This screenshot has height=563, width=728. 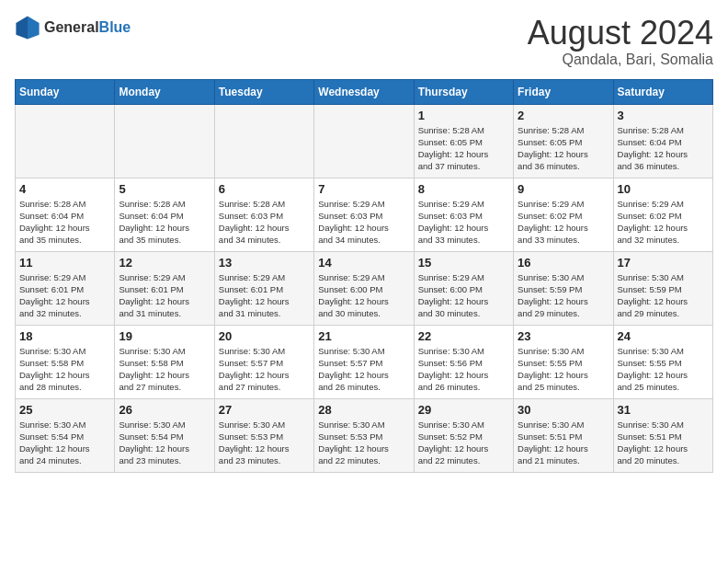 What do you see at coordinates (264, 214) in the screenshot?
I see `calendar-cell: 6Sunrise: 5:28 AMSunset: 6:03 PMDaylight…` at bounding box center [264, 214].